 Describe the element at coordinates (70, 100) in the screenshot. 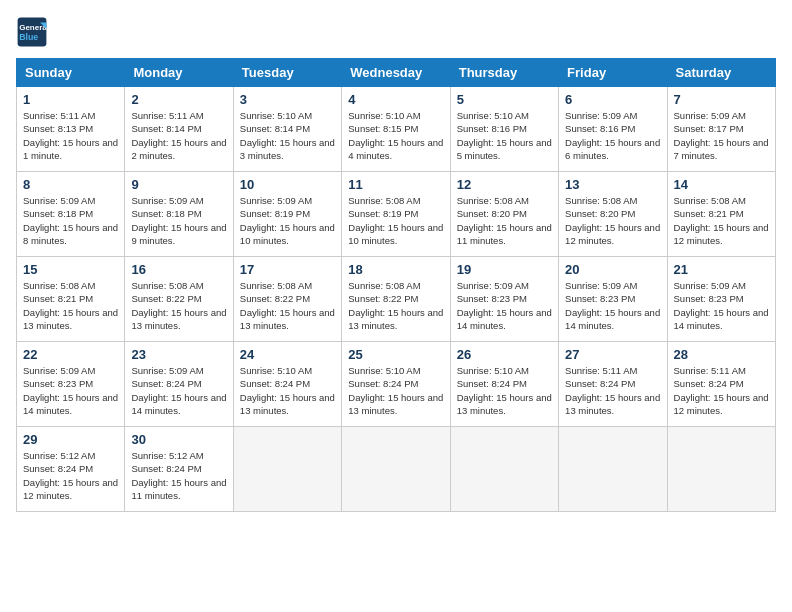

I see `day-number: 1` at that location.